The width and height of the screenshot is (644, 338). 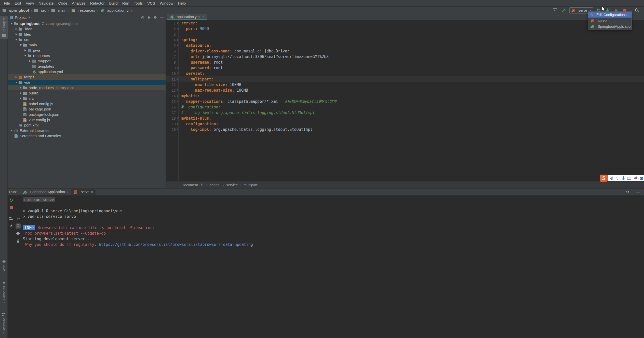 What do you see at coordinates (63, 3) in the screenshot?
I see `menu-item-code: Code` at bounding box center [63, 3].